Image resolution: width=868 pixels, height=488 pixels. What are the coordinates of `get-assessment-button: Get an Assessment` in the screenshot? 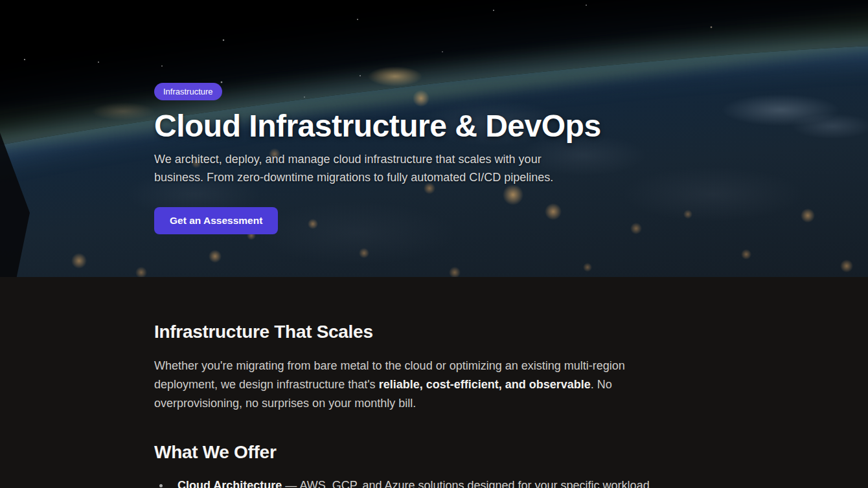 It's located at (216, 221).